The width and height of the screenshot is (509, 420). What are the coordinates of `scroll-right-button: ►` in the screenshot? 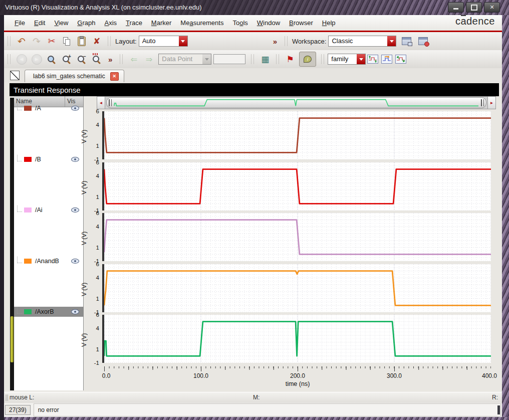 It's located at (492, 103).